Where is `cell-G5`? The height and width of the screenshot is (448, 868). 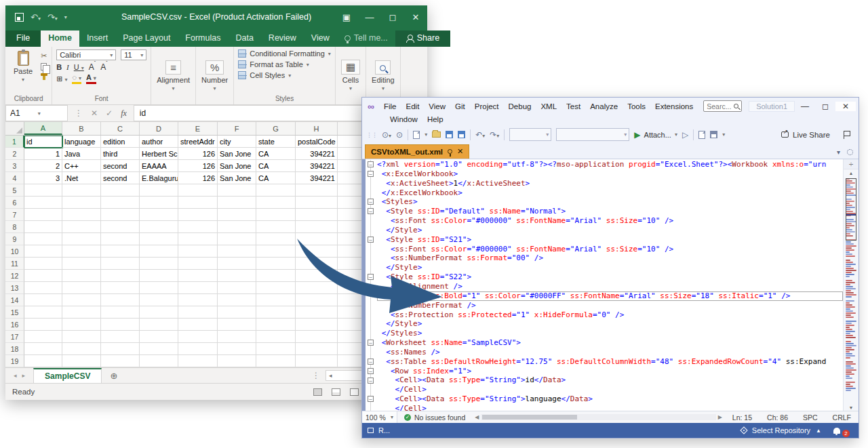
cell-G5 is located at coordinates (276, 190).